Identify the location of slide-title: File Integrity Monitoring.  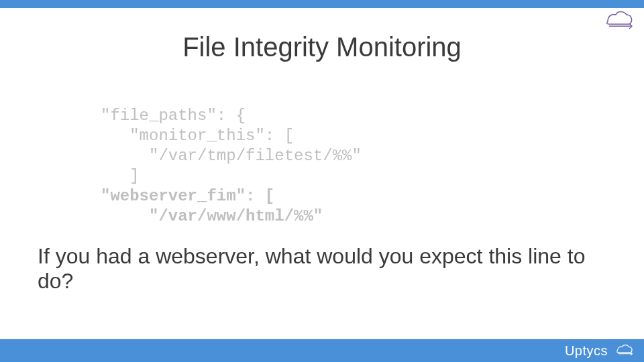
(322, 47).